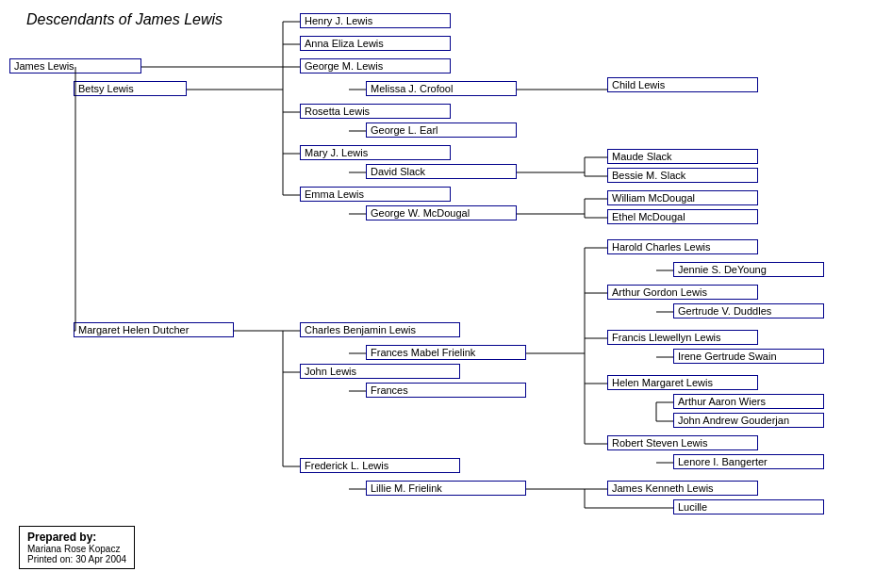 Image resolution: width=875 pixels, height=588 pixels. What do you see at coordinates (77, 547) in the screenshot?
I see `prepared-box: Prepared by: Mariana Rose Kopacz Printed…` at bounding box center [77, 547].